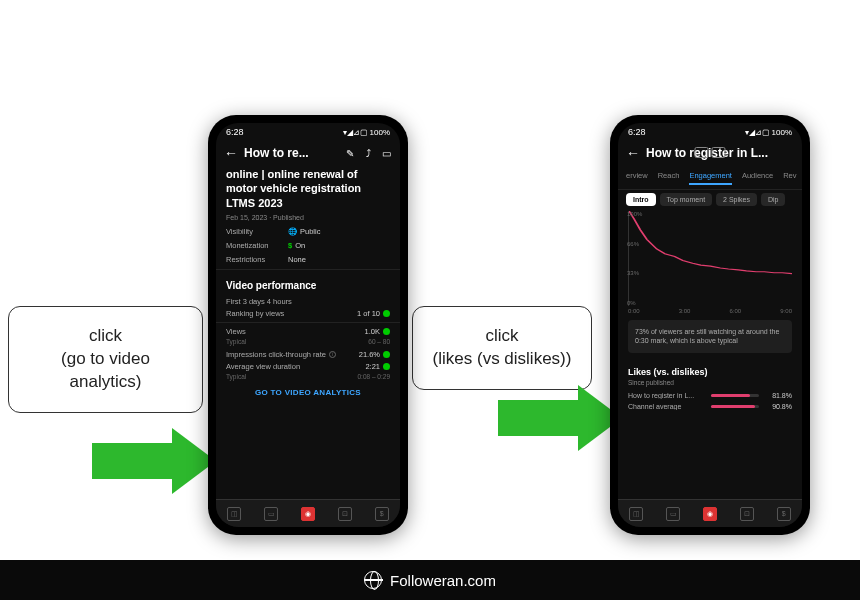 The height and width of the screenshot is (600, 860). Describe the element at coordinates (667, 396) in the screenshot. I see `bar-label: How to register in L...` at that location.